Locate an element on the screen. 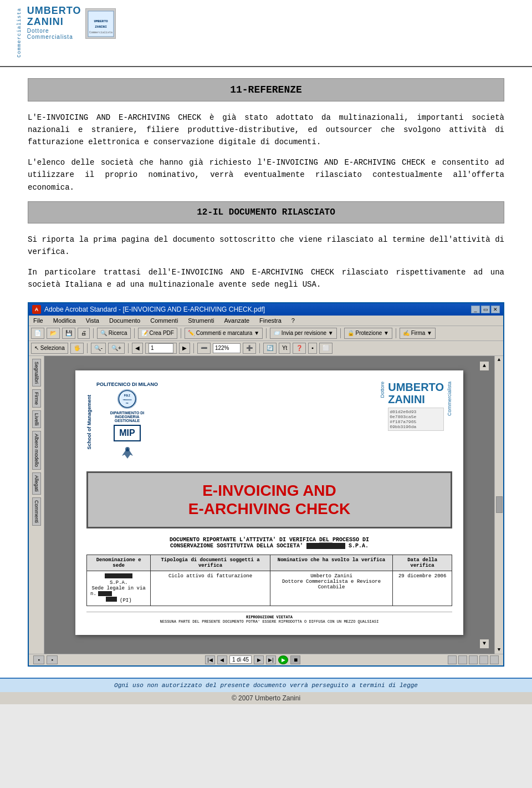  toolbar-page-num is located at coordinates (161, 348).